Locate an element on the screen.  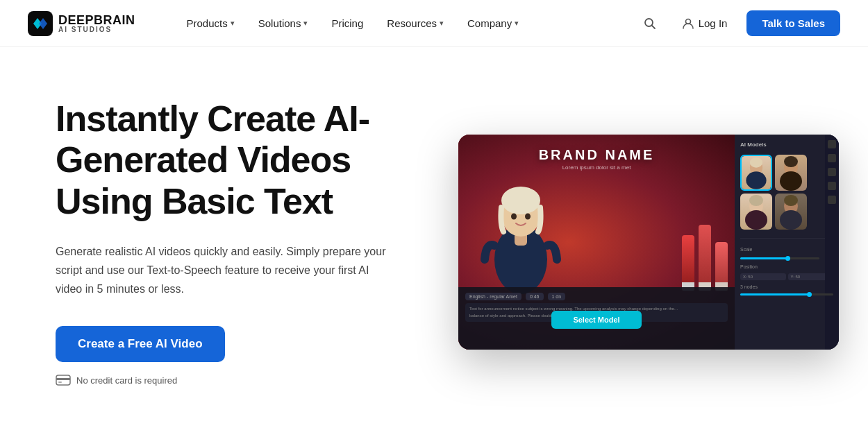
search-button is located at coordinates (650, 24).